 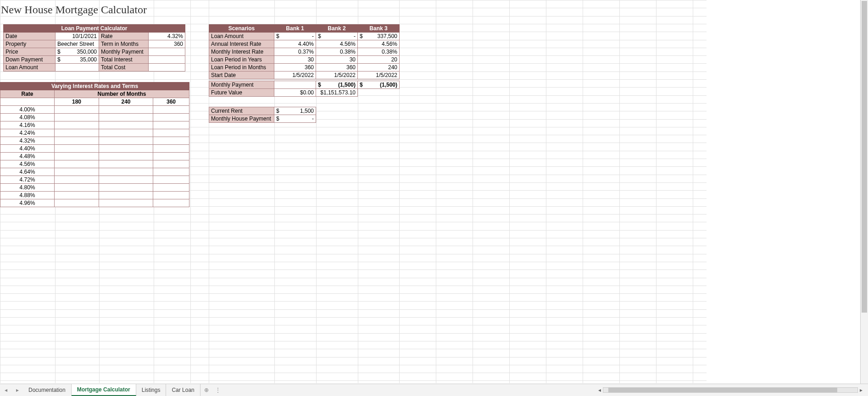 What do you see at coordinates (864, 157) in the screenshot?
I see `vertical-scrollbar-thumb` at bounding box center [864, 157].